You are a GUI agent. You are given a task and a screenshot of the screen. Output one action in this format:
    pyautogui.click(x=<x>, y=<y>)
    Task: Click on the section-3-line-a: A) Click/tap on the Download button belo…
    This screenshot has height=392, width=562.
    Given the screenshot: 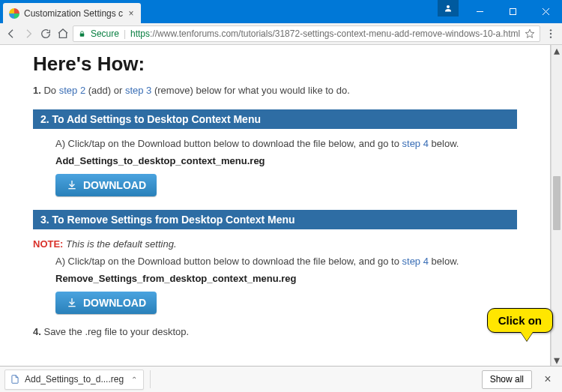 What is the action you would take?
    pyautogui.click(x=275, y=261)
    